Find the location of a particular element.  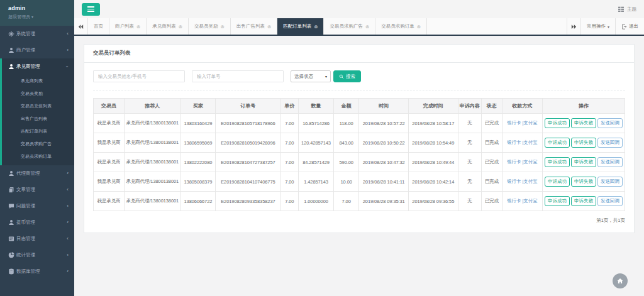

actions-cell: 申诉成功申诉失败发送回调 is located at coordinates (584, 123).